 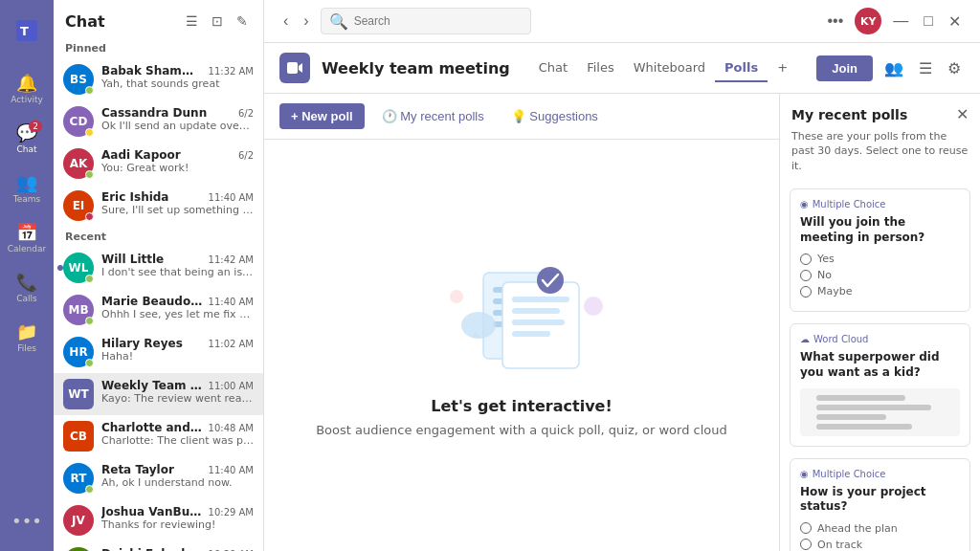 What do you see at coordinates (138, 470) in the screenshot?
I see `contact-name: Reta Taylor` at bounding box center [138, 470].